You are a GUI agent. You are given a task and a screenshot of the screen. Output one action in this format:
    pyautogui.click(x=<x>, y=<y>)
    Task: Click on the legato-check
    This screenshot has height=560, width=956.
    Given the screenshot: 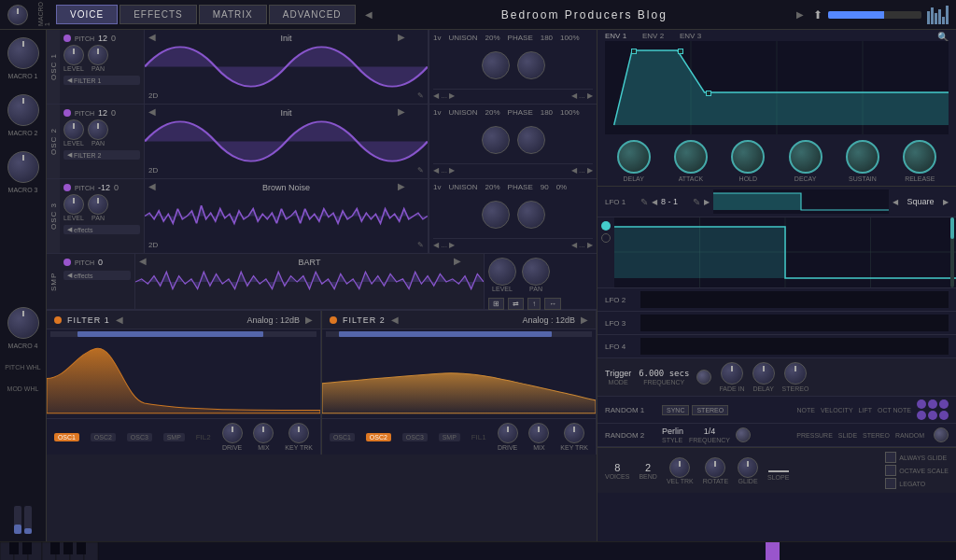 What is the action you would take?
    pyautogui.click(x=891, y=483)
    